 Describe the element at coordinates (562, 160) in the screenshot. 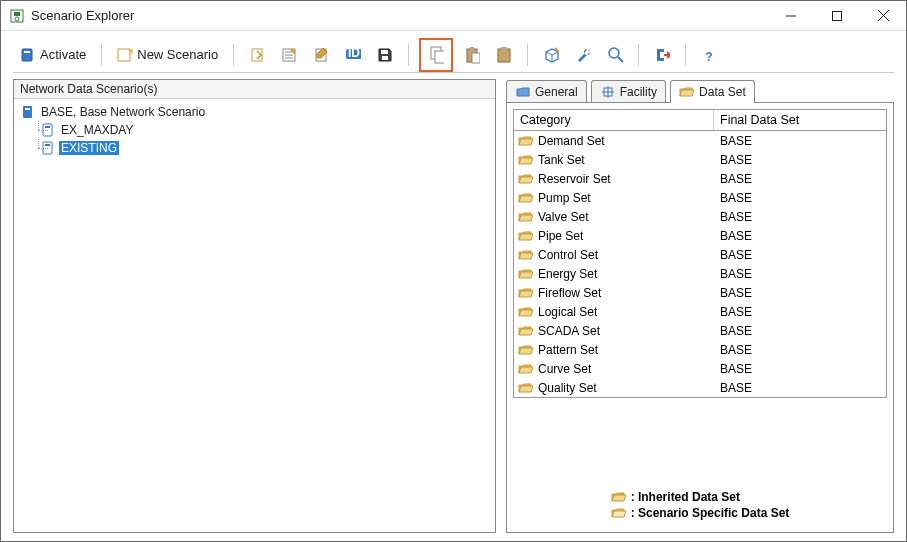

I see `grid-category: Tank Set` at that location.